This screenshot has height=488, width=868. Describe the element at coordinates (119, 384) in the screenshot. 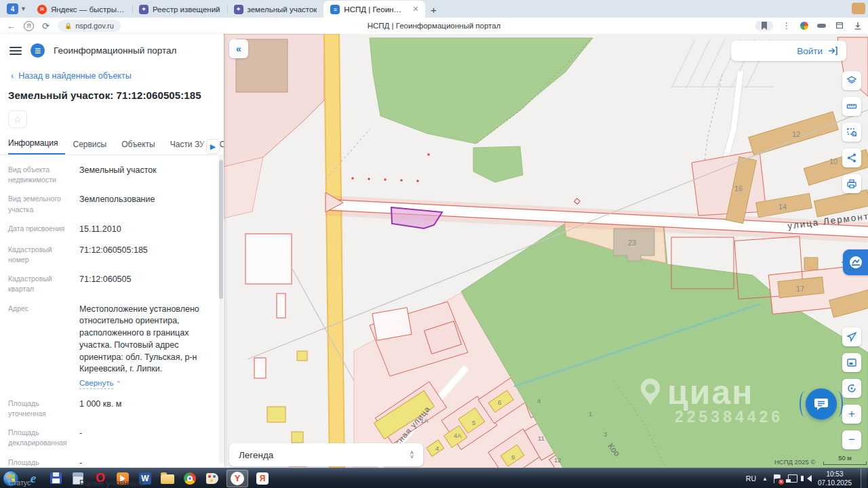

I see `chevron-up-icon: ⌃` at that location.